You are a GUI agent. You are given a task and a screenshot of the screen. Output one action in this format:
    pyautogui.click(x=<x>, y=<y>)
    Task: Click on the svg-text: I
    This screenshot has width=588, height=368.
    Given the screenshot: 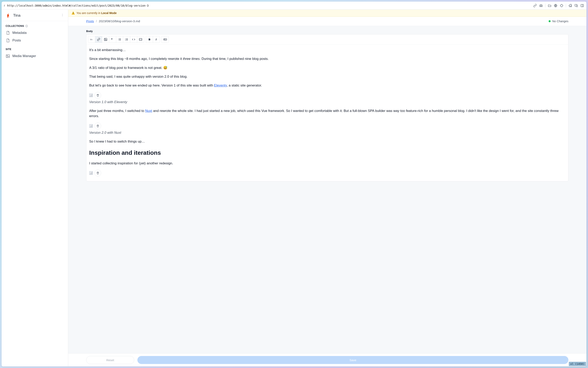 What is the action you would take?
    pyautogui.click(x=156, y=39)
    